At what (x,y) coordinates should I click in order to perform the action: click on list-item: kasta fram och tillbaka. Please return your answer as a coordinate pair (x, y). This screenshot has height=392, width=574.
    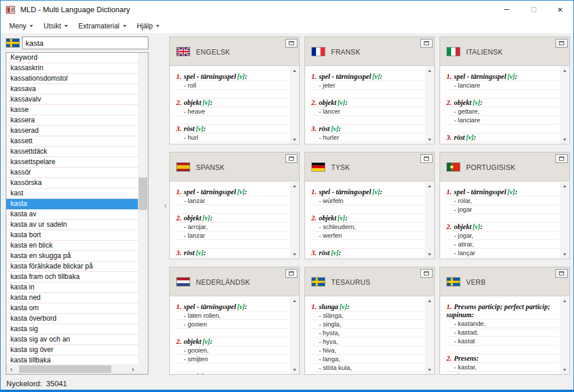
    Looking at the image, I should click on (72, 277).